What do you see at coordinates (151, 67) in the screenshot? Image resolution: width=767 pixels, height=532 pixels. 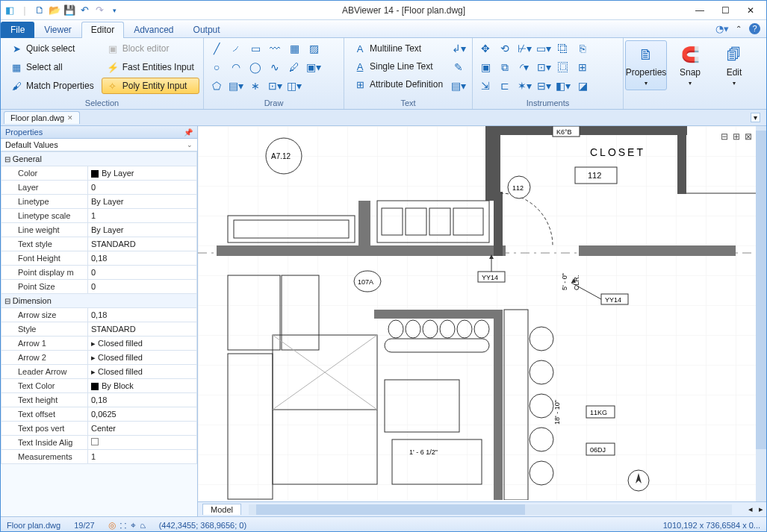 I see `fast-entities-button: ⚡Fast Entities Input` at bounding box center [151, 67].